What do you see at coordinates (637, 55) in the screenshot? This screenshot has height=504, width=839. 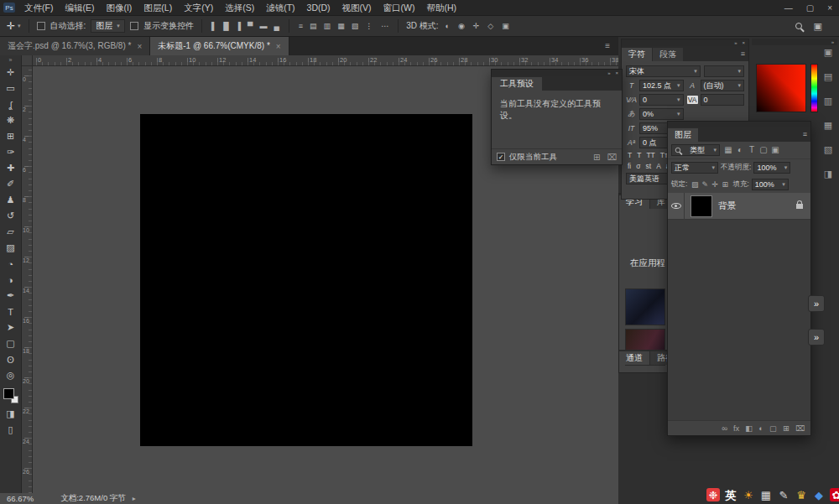 I see `tab-character: 字符` at bounding box center [637, 55].